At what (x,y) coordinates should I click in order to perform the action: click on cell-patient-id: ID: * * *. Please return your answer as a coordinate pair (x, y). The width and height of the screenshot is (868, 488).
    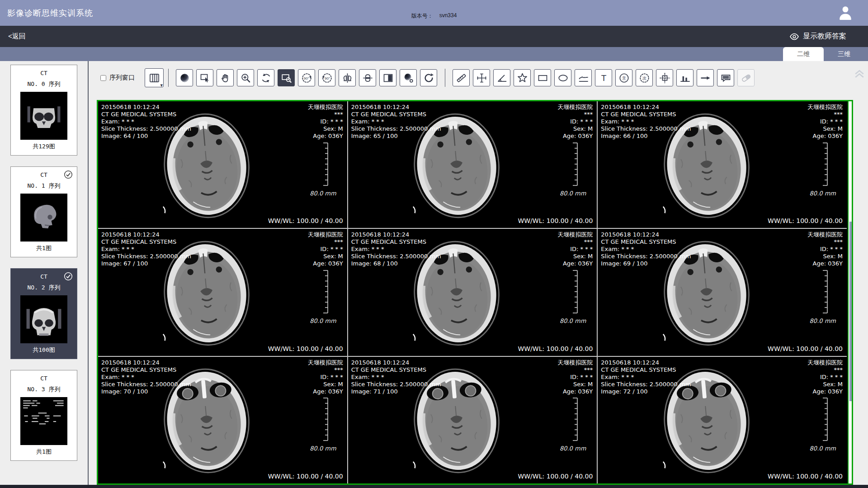
    Looking at the image, I should click on (575, 249).